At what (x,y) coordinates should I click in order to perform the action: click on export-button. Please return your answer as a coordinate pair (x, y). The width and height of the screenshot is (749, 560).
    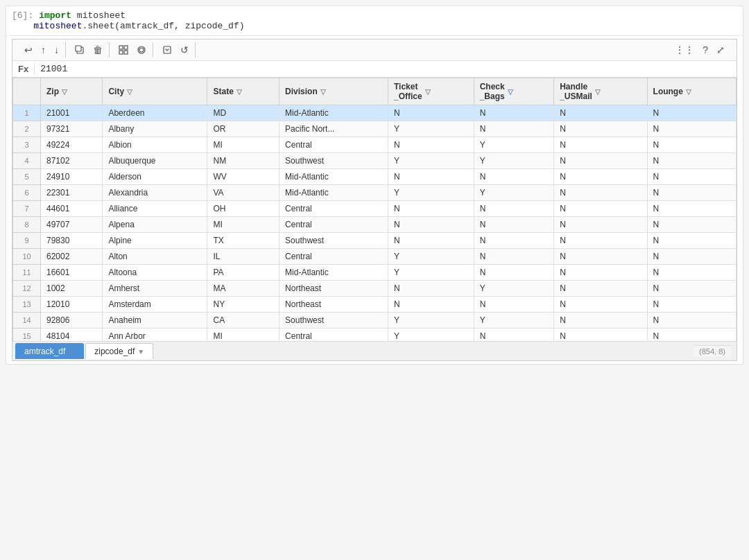
    Looking at the image, I should click on (167, 50).